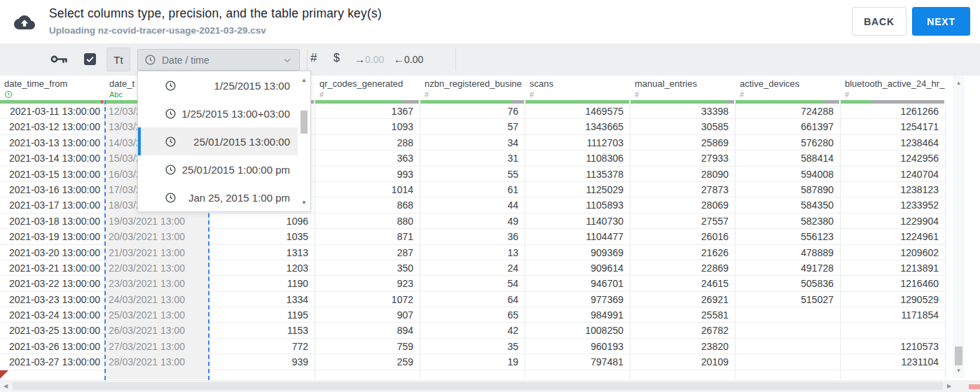 The width and height of the screenshot is (980, 392). I want to click on column-header-date_time_from: date_time_from, so click(53, 88).